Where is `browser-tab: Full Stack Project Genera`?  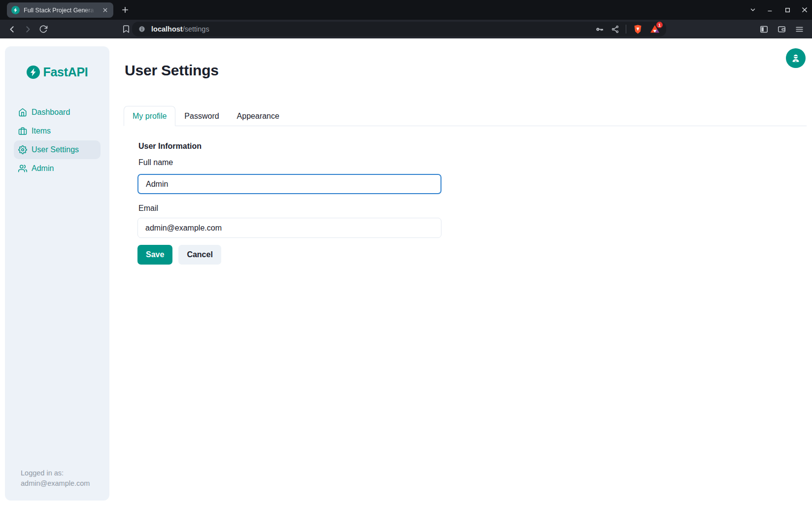
browser-tab: Full Stack Project Genera is located at coordinates (60, 10).